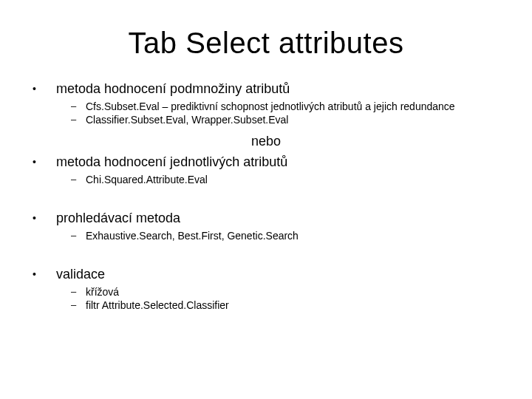  I want to click on bullet-item: • metoda hodnocení podmnožiny atributů, so click(266, 89).